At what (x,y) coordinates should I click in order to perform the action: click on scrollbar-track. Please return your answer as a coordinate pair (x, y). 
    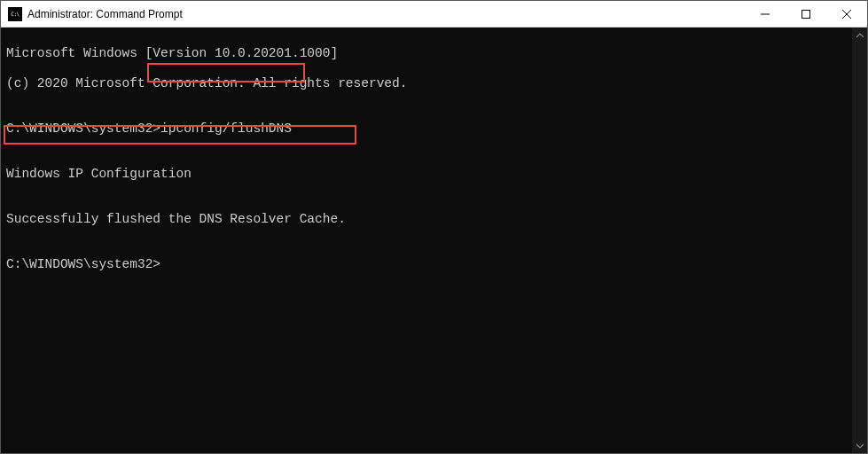
    Looking at the image, I should click on (860, 240).